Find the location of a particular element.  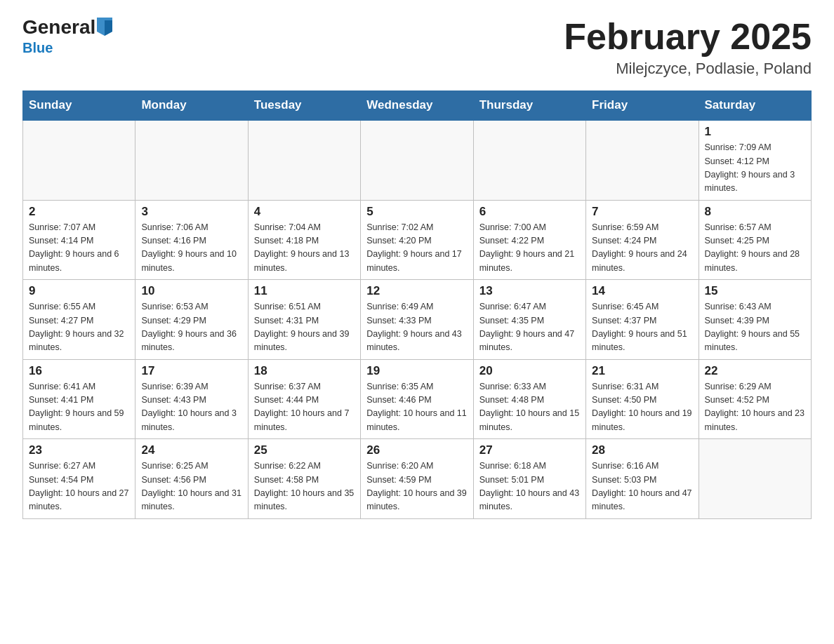

day-info: Sunrise: 7:02 AMSunset: 4:20 PMDaylight:… is located at coordinates (417, 248).